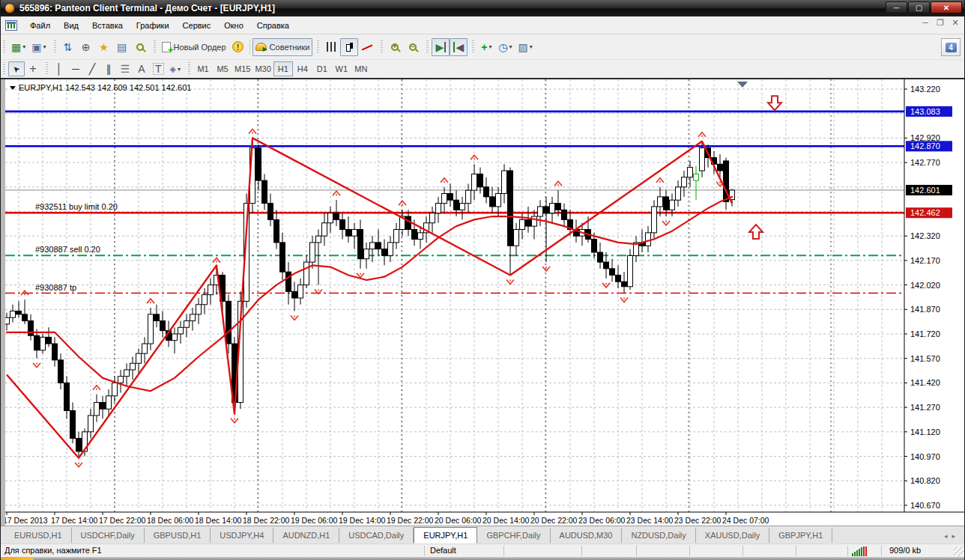  I want to click on chart-tab-audusd-m30: AUDUSD,M30, so click(587, 535).